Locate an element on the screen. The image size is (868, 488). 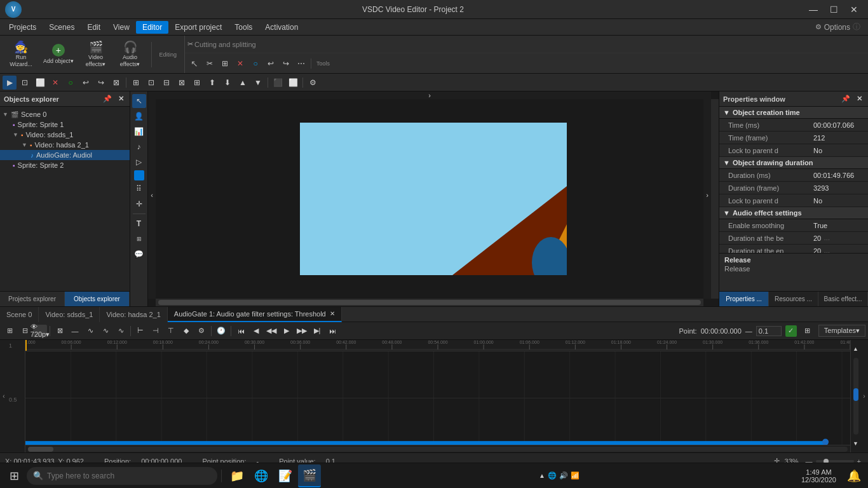
section-audio-effect-header: ▼ Audio effect settings is located at coordinates (794, 214).